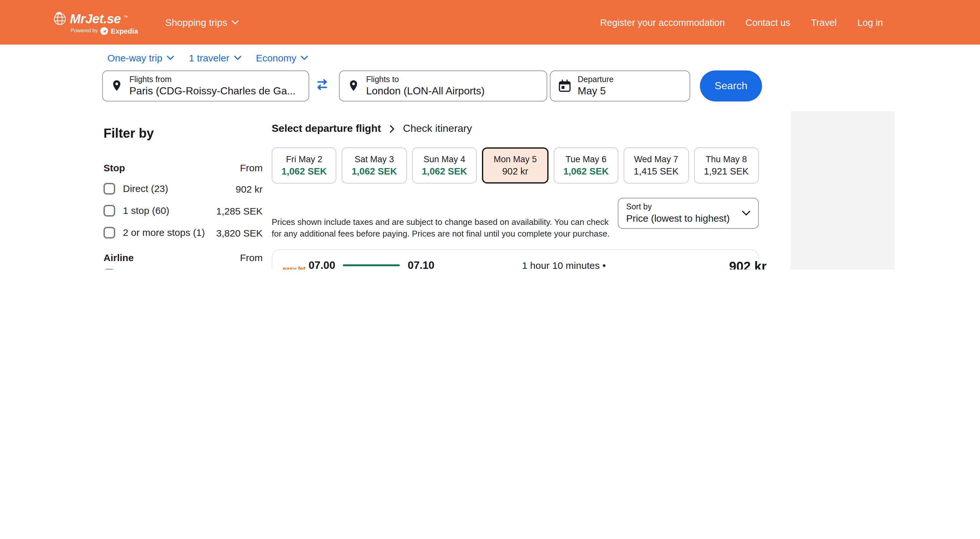 The image size is (980, 539). What do you see at coordinates (208, 58) in the screenshot?
I see `trip-options: One-way trip 1 traveler Economy` at bounding box center [208, 58].